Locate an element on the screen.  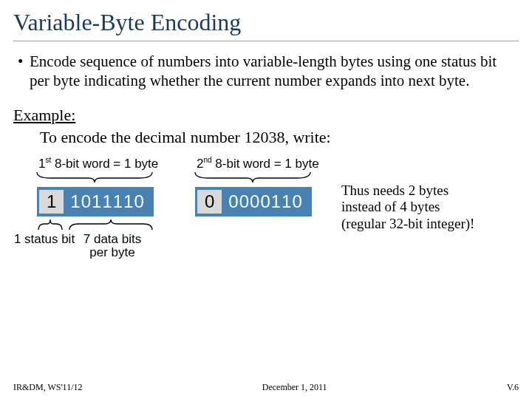
example-label: Example: is located at coordinates (266, 109).